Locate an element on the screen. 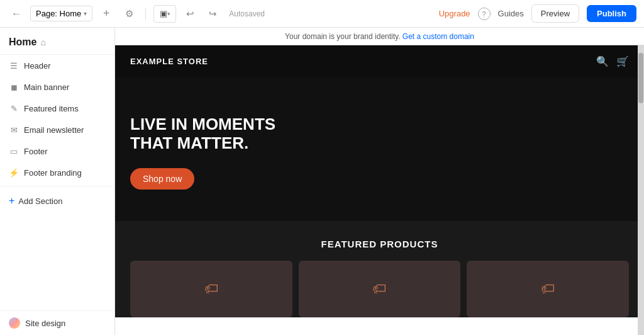  email-icon: ✉ is located at coordinates (14, 130).